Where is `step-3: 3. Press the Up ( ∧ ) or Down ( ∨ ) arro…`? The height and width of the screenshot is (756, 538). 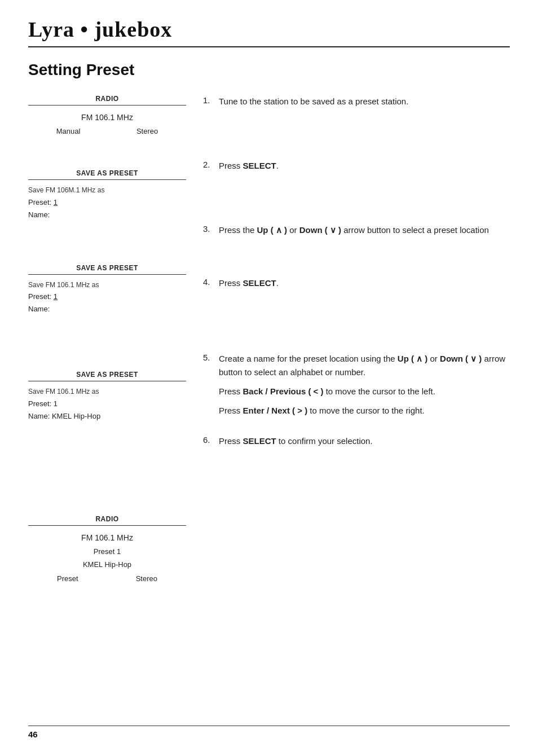 step-3: 3. Press the Up ( ∧ ) or Down ( ∨ ) arro… is located at coordinates (356, 230).